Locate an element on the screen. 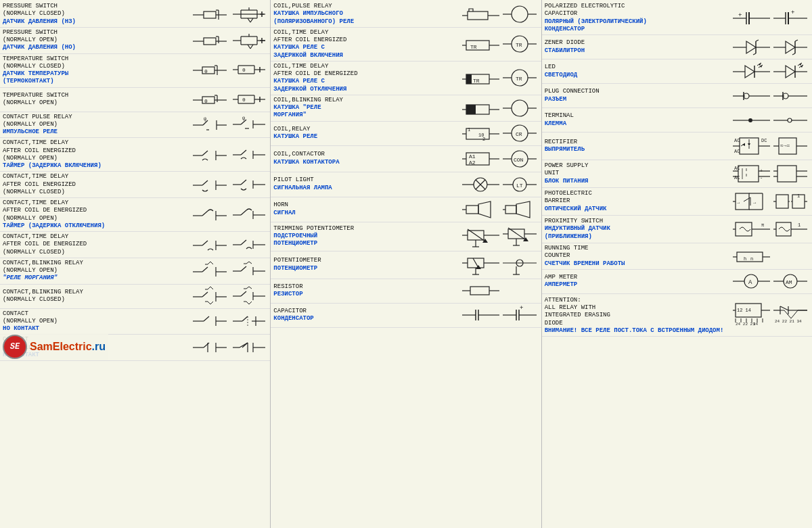  entry-relay-diode: ATTENTION:ALL RELAY WITHINTEGRATED ERASI… is located at coordinates (677, 315).